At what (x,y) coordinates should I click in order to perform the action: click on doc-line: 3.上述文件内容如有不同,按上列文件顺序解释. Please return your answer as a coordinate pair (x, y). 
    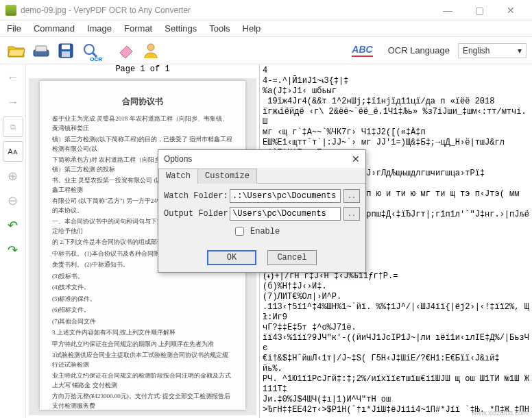
    Looking at the image, I should click on (143, 333).